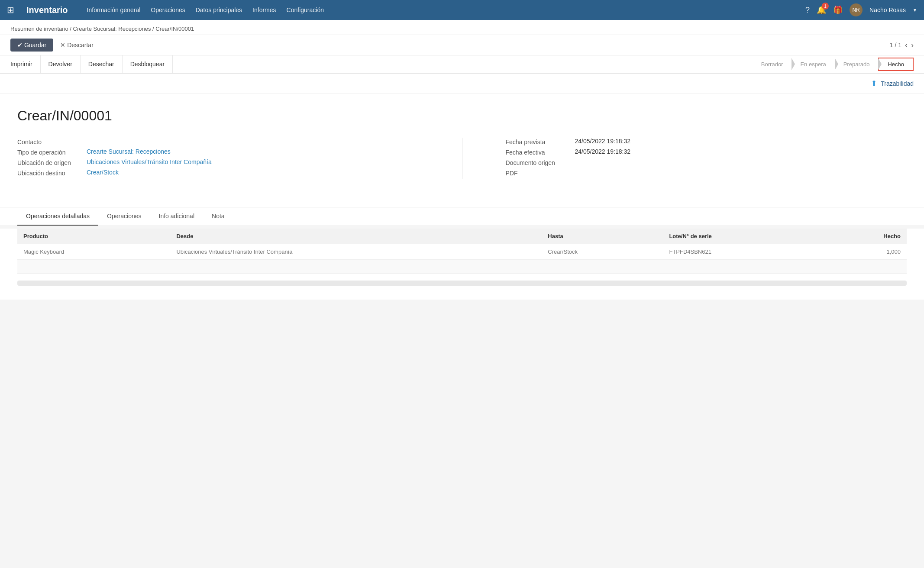 This screenshot has height=568, width=924. I want to click on nav-right: ? 🔔 1 🎁 NR Nacho Rosas ▼, so click(861, 10).